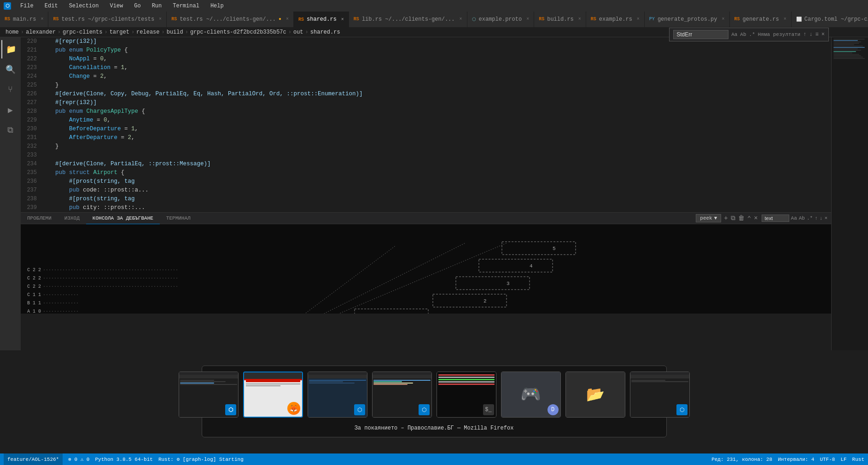 The width and height of the screenshot is (868, 465). I want to click on tab-close-main-rs: ×, so click(42, 19).